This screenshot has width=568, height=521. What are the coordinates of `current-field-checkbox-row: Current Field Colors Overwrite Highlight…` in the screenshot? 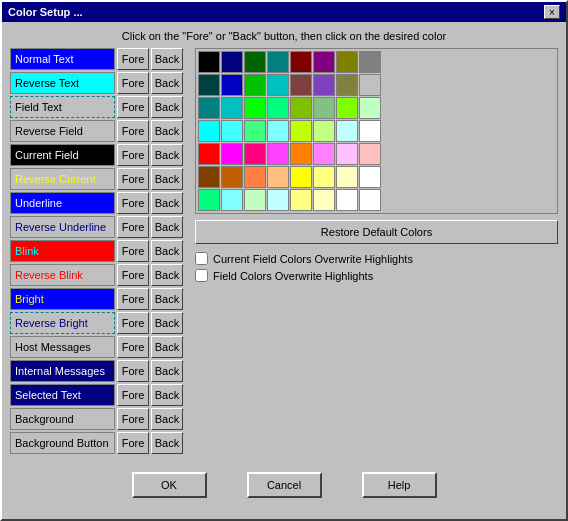 It's located at (376, 258).